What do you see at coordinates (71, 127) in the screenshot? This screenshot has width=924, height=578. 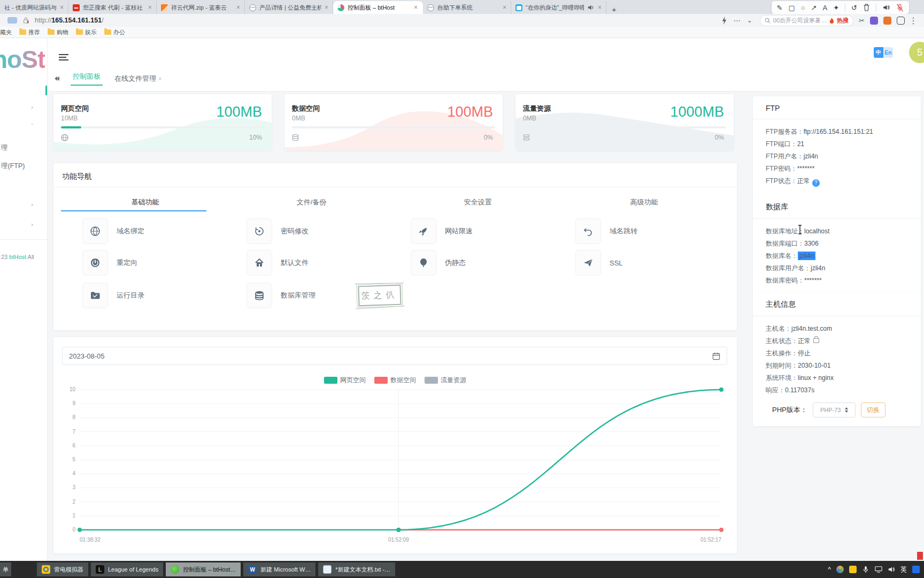 I see `progress-fill` at bounding box center [71, 127].